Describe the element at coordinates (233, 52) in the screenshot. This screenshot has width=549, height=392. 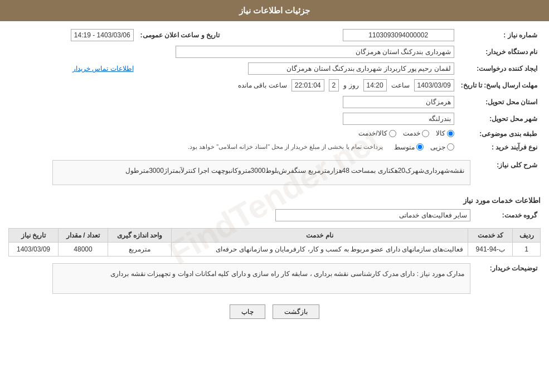
I see `nam-dastgah-value: شهرداری بندرکنگ استان هرمزگان` at that location.